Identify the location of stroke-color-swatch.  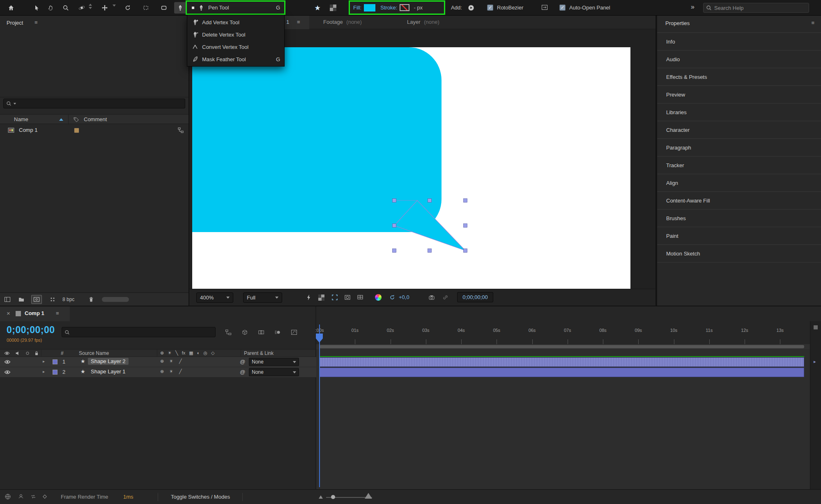
(405, 7).